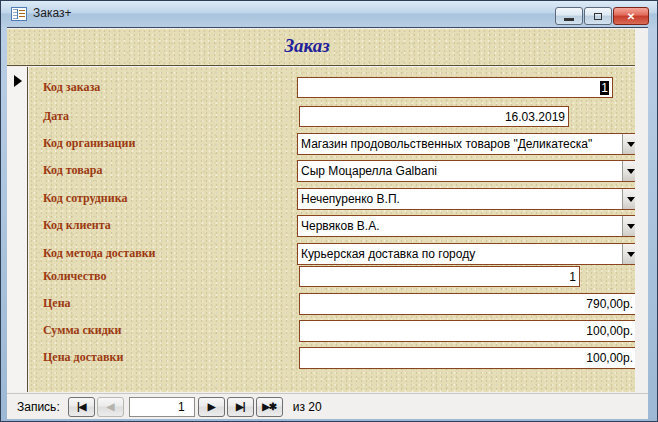 The width and height of the screenshot is (658, 422). What do you see at coordinates (440, 276) in the screenshot?
I see `field-7-textbox: 1` at bounding box center [440, 276].